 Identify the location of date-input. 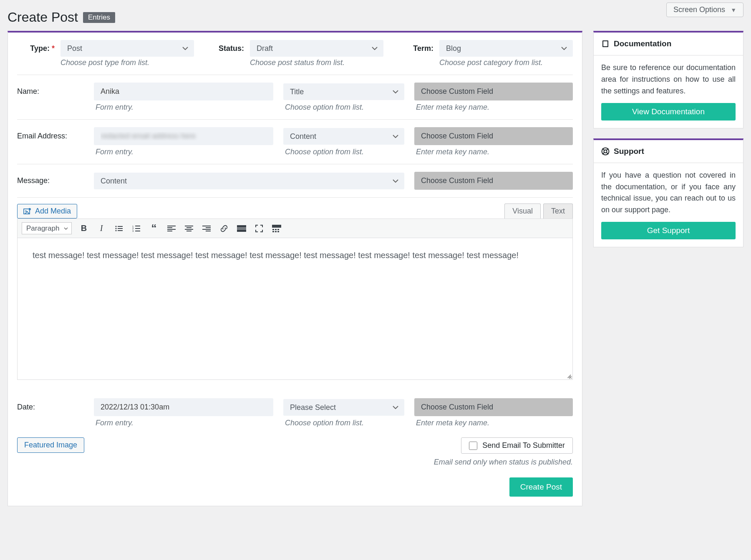
(184, 407).